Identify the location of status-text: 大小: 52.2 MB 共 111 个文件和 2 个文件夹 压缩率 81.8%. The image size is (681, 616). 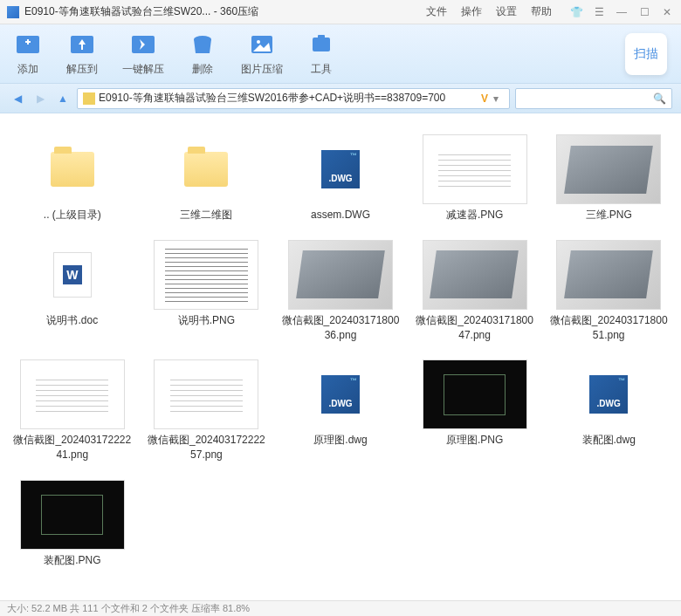
(128, 609).